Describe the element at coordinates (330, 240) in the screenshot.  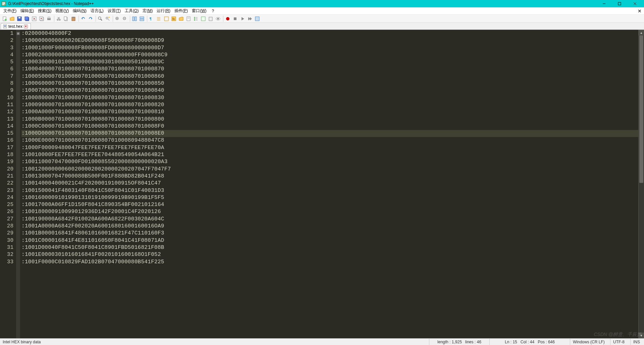
I see `code-line: :1001C000016841F4E811016050F8041C41F0807…` at that location.